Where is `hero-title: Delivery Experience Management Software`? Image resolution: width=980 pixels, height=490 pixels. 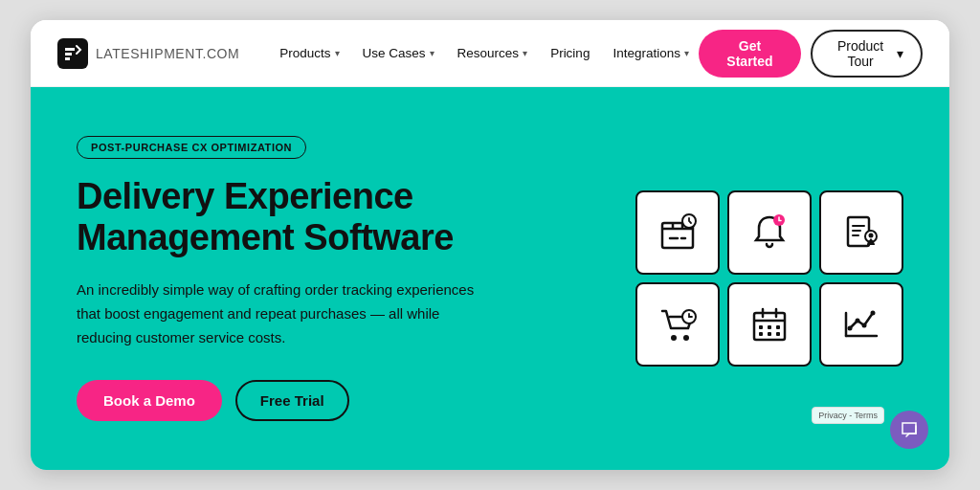 hero-title: Delivery Experience Management Software is located at coordinates (325, 218).